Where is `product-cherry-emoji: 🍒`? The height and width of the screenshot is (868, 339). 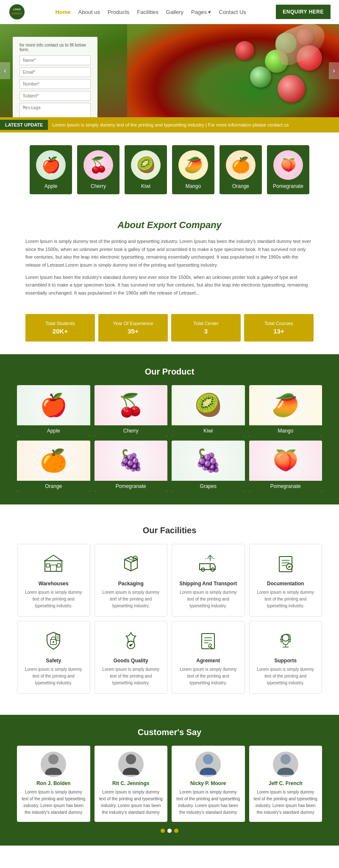 product-cherry-emoji: 🍒 is located at coordinates (131, 405).